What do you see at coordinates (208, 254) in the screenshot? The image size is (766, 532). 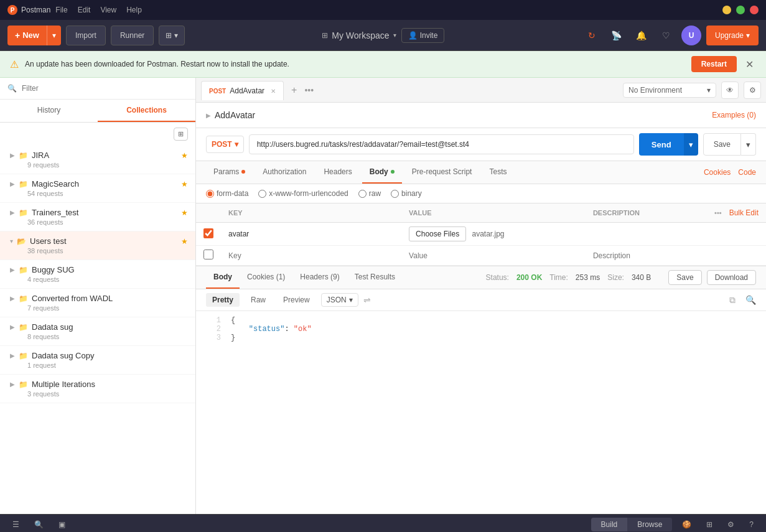 I see `empty-row-checkbox` at bounding box center [208, 254].